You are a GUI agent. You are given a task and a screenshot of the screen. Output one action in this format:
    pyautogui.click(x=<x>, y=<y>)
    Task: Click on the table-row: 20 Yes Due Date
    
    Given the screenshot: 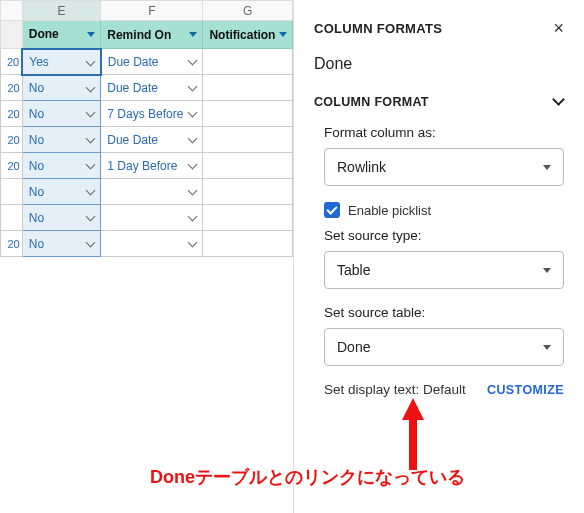 What is the action you would take?
    pyautogui.click(x=147, y=62)
    